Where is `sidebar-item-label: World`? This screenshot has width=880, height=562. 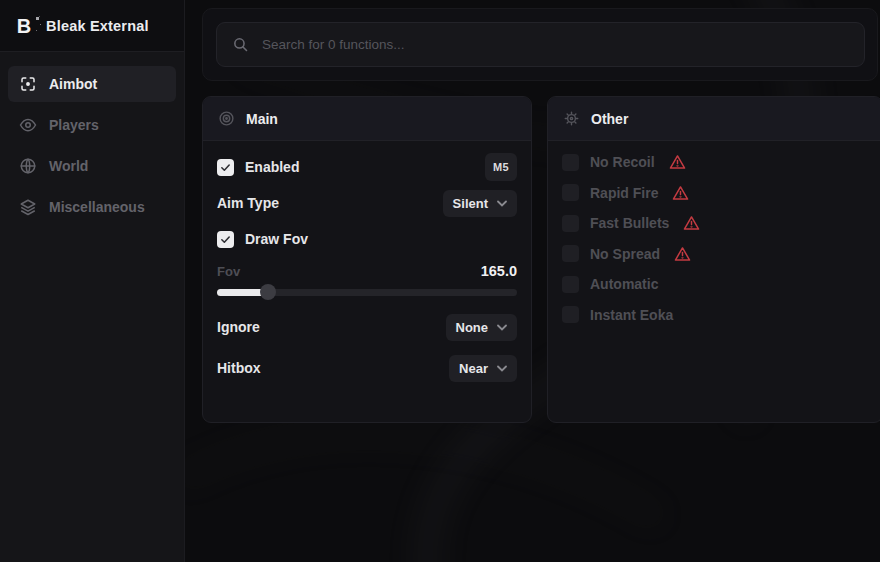 sidebar-item-label: World is located at coordinates (68, 166).